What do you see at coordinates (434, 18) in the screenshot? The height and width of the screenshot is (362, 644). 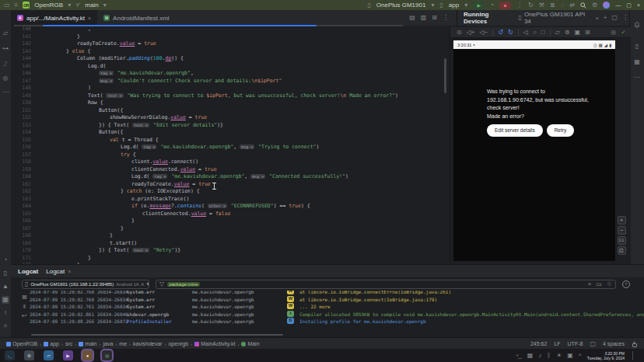 I see `design-view-icon: ⊞` at bounding box center [434, 18].